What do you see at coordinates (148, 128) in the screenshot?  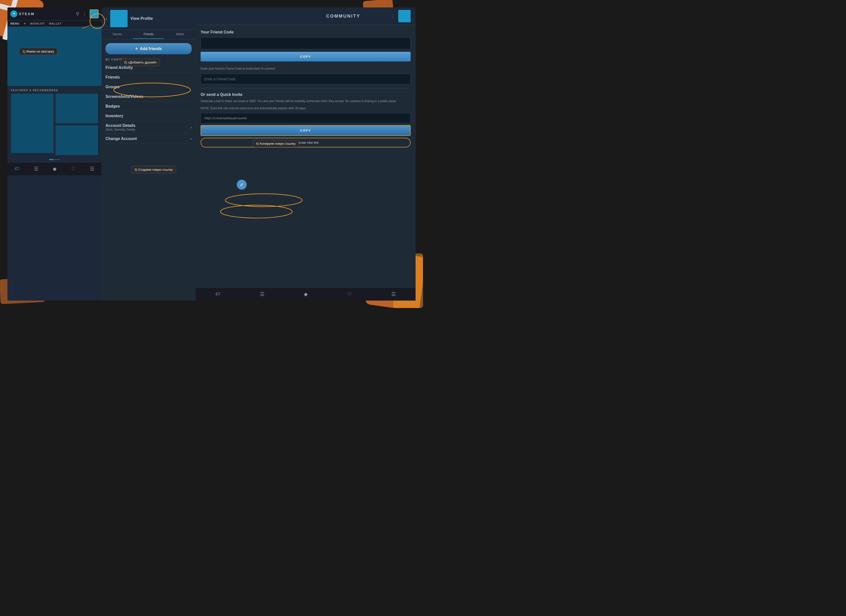 I see `list-item-account: Account Details Store, Security, Family …` at bounding box center [148, 128].